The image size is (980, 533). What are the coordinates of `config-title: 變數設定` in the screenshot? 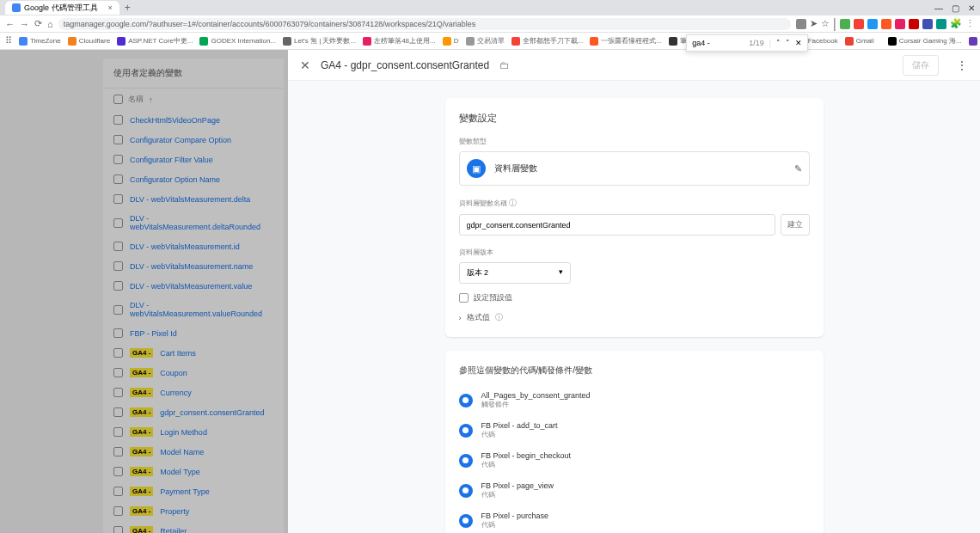 It's located at (634, 119).